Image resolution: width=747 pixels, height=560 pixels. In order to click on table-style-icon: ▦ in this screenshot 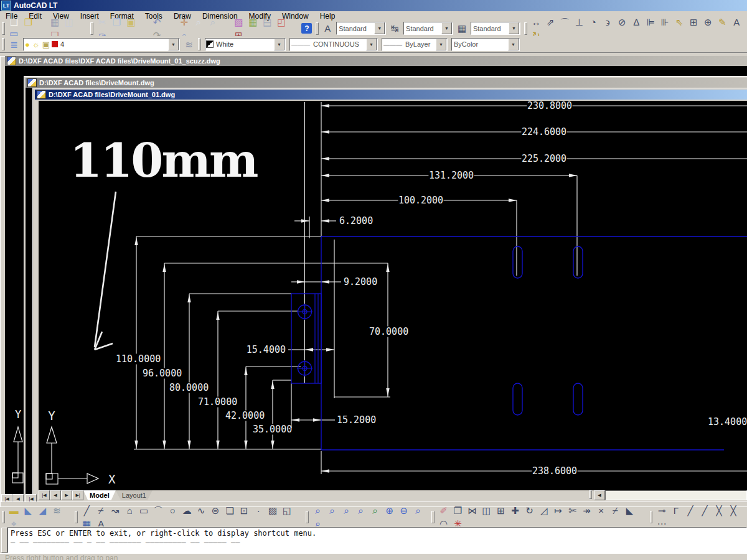, I will do `click(462, 29)`.